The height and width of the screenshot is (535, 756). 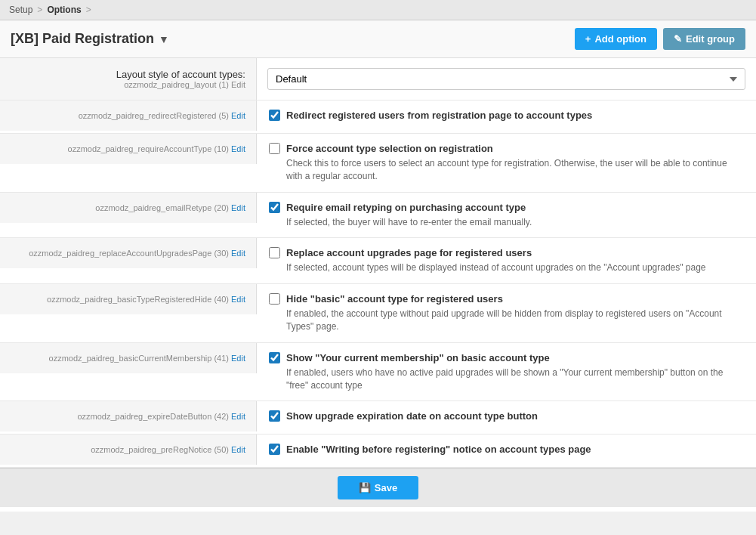 What do you see at coordinates (181, 74) in the screenshot?
I see `layout-label-text: Layout style of account types:` at bounding box center [181, 74].